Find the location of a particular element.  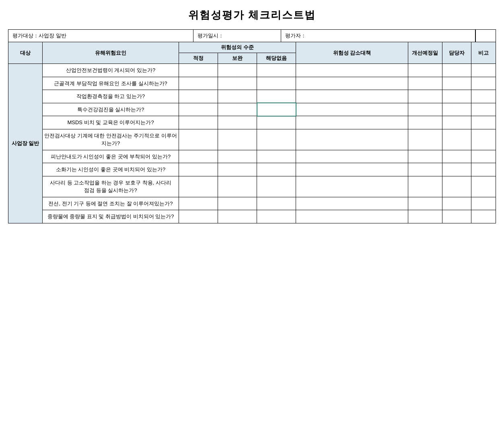

table-row: 사업장 일반산업안전보건법령이 게시되어 있는가? is located at coordinates (252, 71).